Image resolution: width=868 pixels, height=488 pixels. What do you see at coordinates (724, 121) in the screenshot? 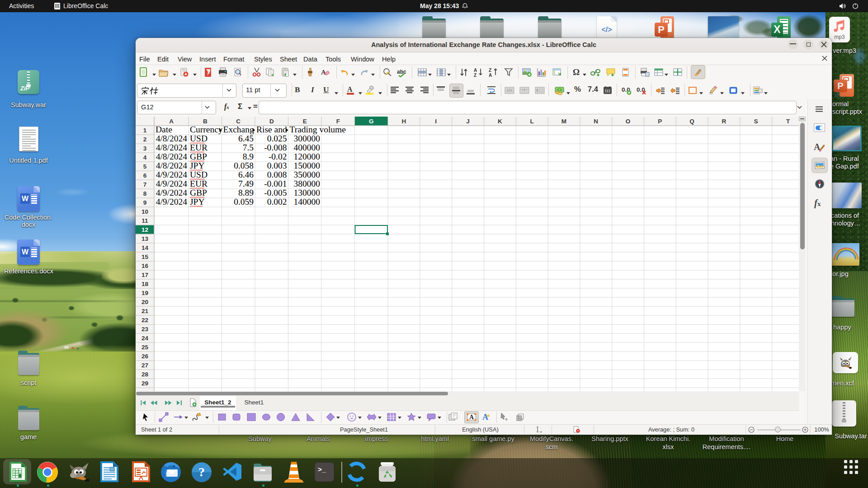
I see `svg-text: R` at bounding box center [724, 121].